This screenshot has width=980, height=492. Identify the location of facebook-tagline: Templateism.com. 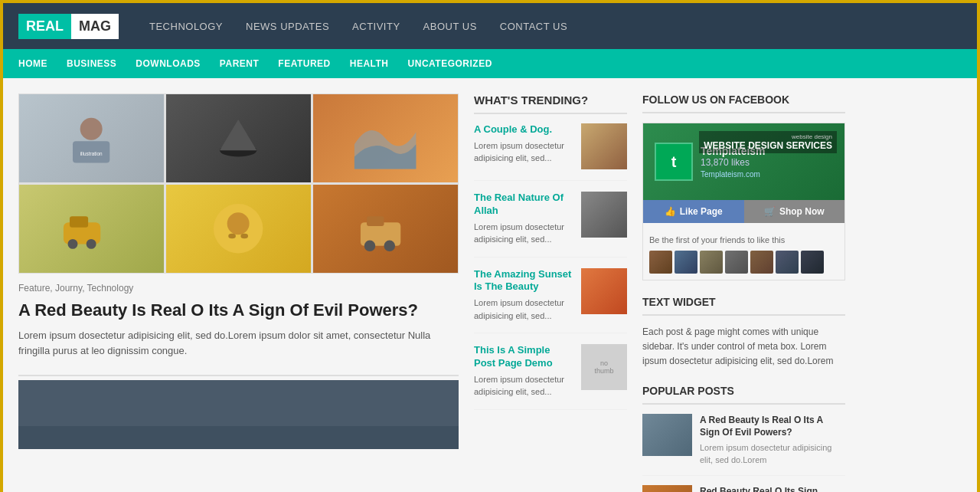
(733, 175).